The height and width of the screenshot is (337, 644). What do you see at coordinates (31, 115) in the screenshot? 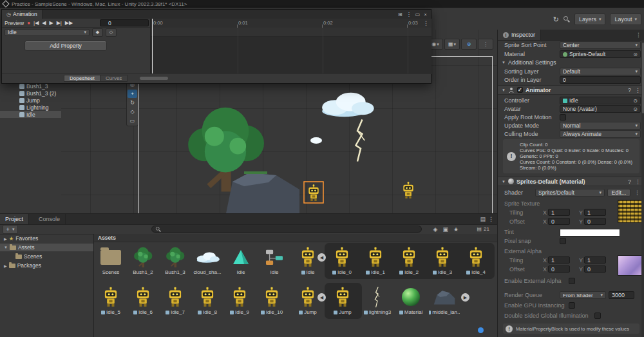
I see `hierarchy-item-idle-selected: Idle` at bounding box center [31, 115].